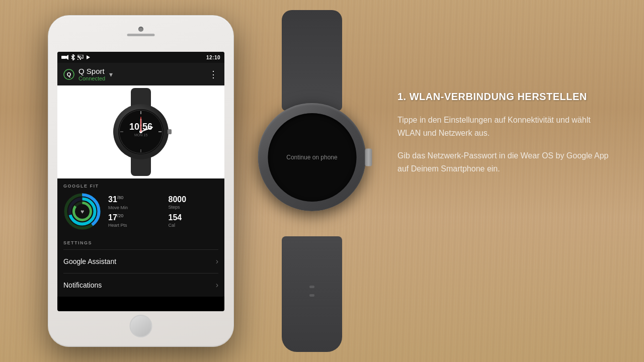 The height and width of the screenshot is (362, 644). I want to click on phone-speaker, so click(141, 35).